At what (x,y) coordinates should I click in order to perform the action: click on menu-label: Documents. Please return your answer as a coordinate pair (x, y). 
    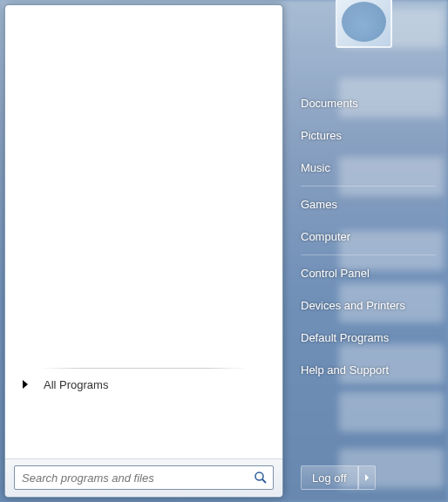
    Looking at the image, I should click on (329, 103).